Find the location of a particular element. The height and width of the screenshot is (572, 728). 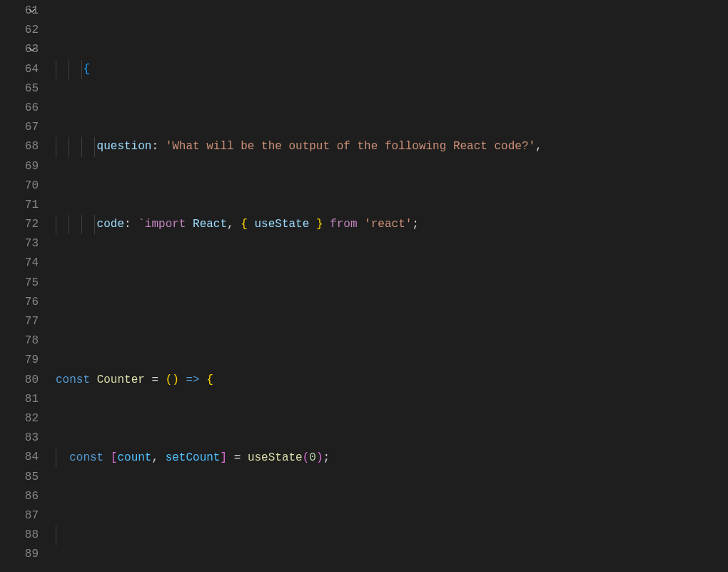

line-number: 76 is located at coordinates (19, 303).